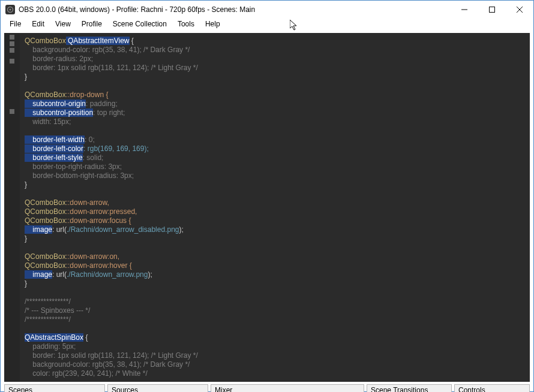  What do you see at coordinates (10, 10) in the screenshot?
I see `app-icon` at bounding box center [10, 10].